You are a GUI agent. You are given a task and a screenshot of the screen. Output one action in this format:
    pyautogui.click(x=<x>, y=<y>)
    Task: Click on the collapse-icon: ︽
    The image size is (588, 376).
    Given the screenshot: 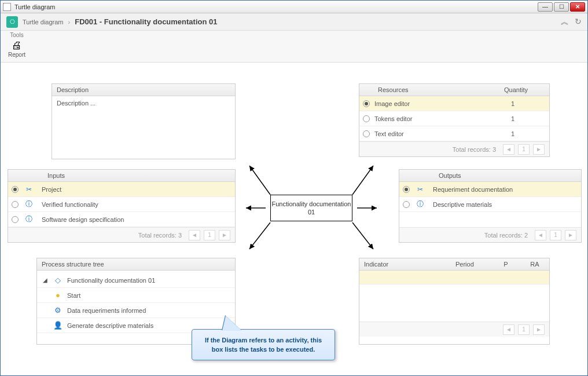 What is the action you would take?
    pyautogui.click(x=565, y=22)
    